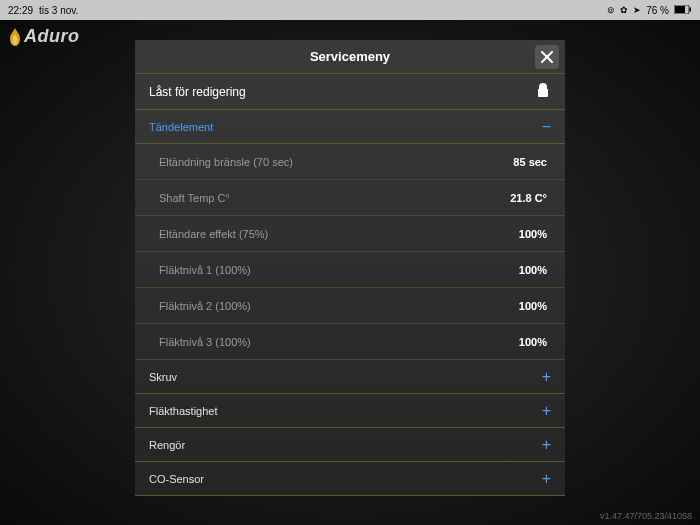 The image size is (700, 525). What do you see at coordinates (20, 10) in the screenshot?
I see `status-time: 22:29` at bounding box center [20, 10].